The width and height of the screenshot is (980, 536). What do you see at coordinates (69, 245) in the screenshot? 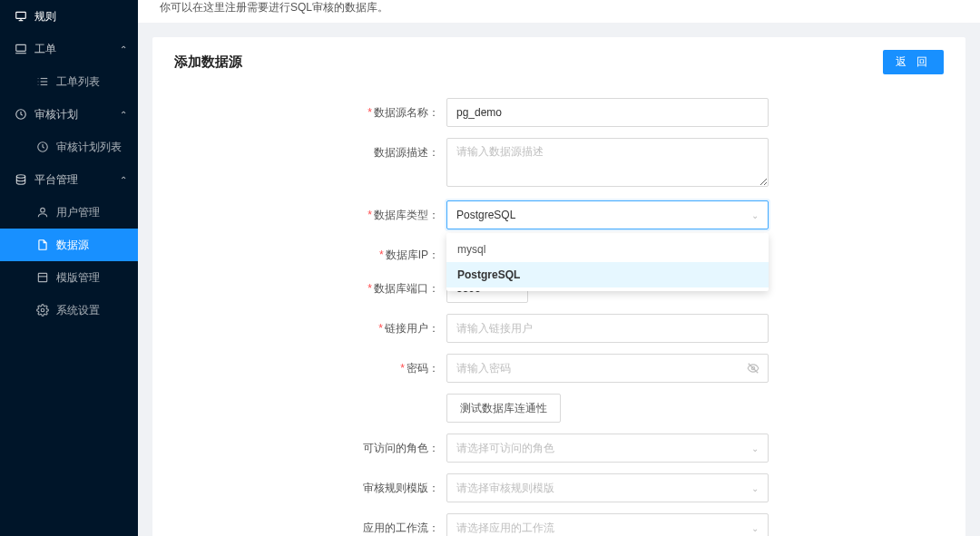
I see `sidebar-item-datasource: 数据源` at bounding box center [69, 245].